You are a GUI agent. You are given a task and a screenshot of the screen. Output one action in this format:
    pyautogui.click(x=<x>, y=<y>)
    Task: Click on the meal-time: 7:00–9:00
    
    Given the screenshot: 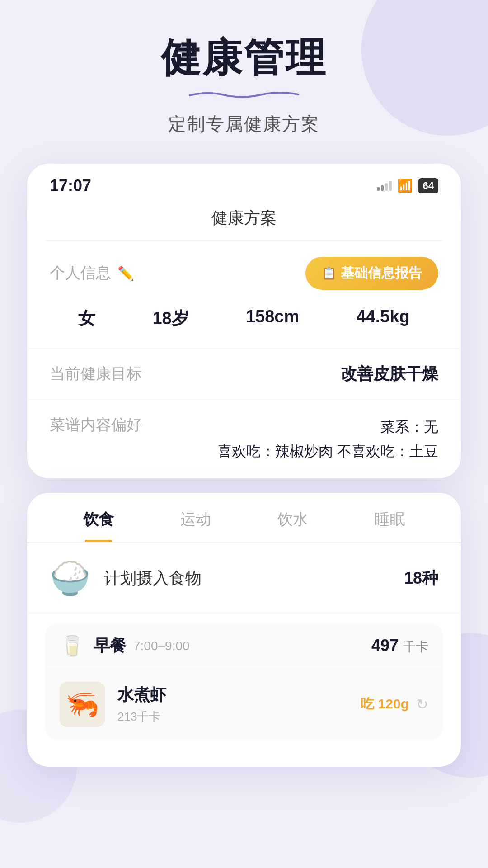 What is the action you would take?
    pyautogui.click(x=162, y=646)
    